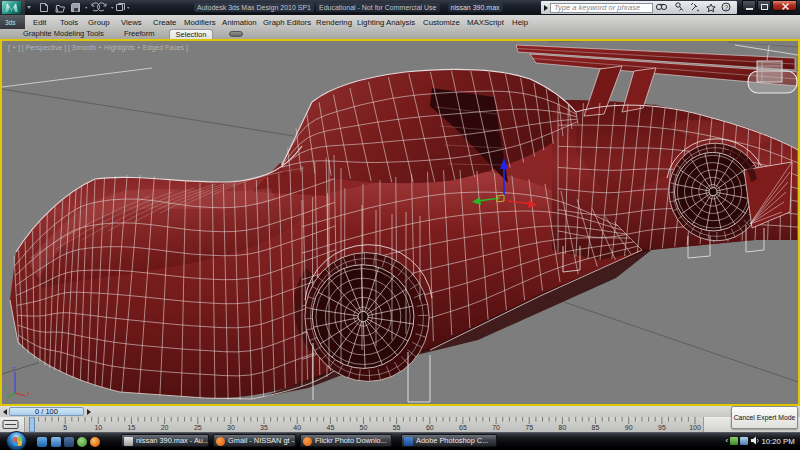 This screenshot has height=450, width=800. What do you see at coordinates (529, 428) in the screenshot?
I see `svg-text: 75` at bounding box center [529, 428].